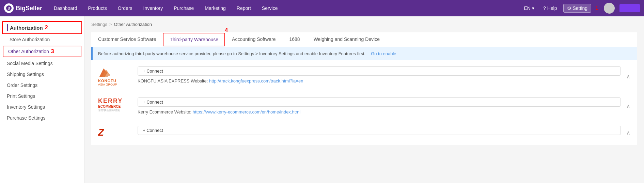 The width and height of the screenshot is (644, 183). I want to click on kerry-website-label: Kerry Ecommerce Website:, so click(164, 112).